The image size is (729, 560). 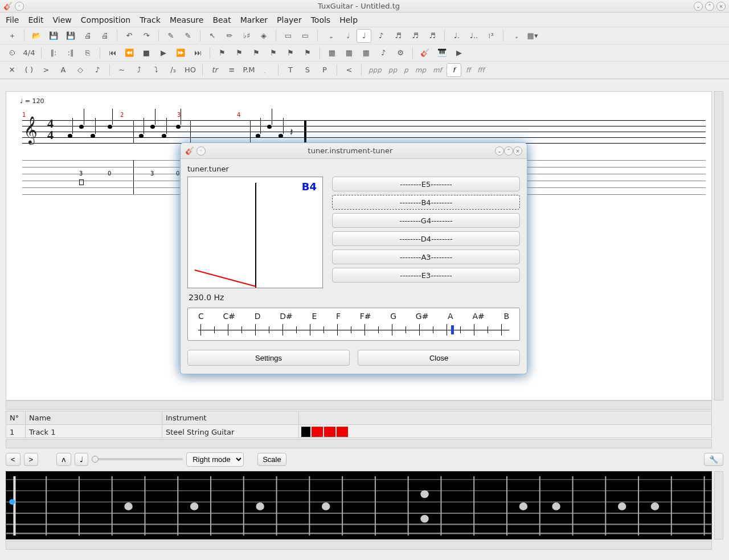 What do you see at coordinates (400, 53) in the screenshot?
I see `view5-icon: ⚙` at bounding box center [400, 53].